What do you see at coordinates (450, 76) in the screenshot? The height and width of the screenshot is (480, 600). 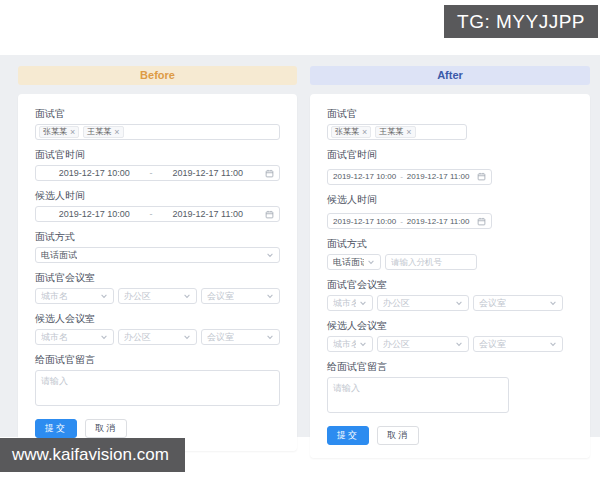 I see `after-header: After` at bounding box center [450, 76].